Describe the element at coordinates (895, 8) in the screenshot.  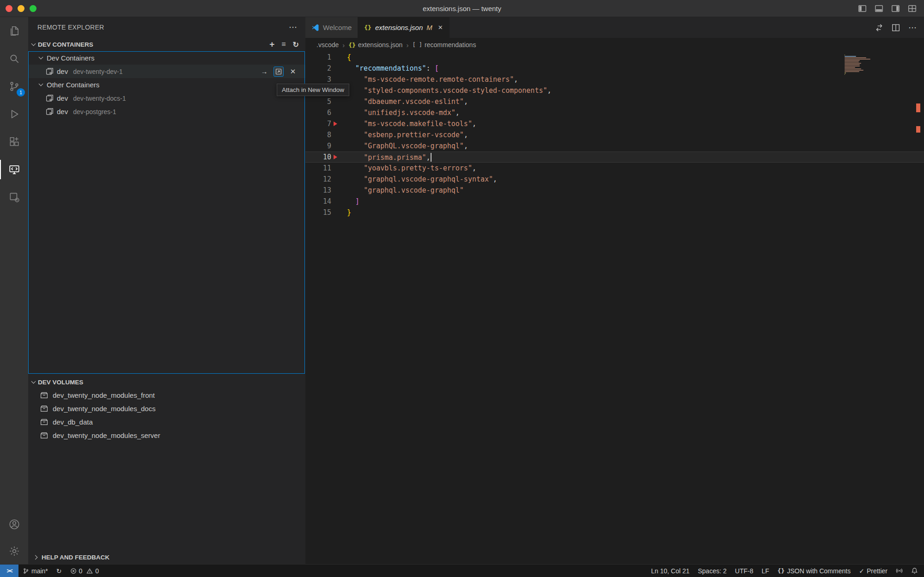
I see `toggle-secondary-sidebar-icon` at that location.